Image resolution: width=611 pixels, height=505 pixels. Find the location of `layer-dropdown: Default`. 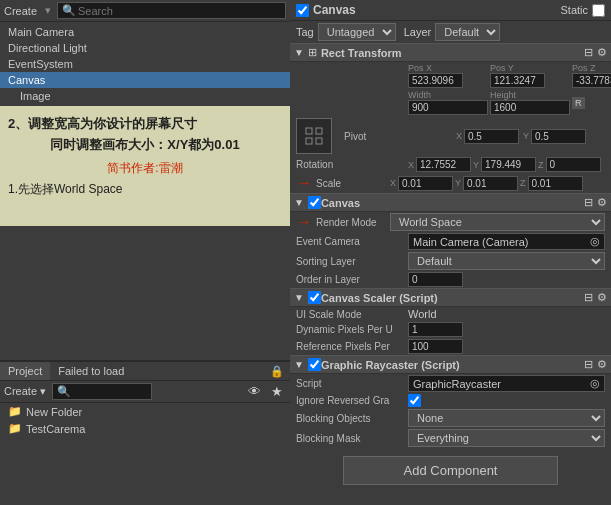

layer-dropdown: Default is located at coordinates (468, 32).